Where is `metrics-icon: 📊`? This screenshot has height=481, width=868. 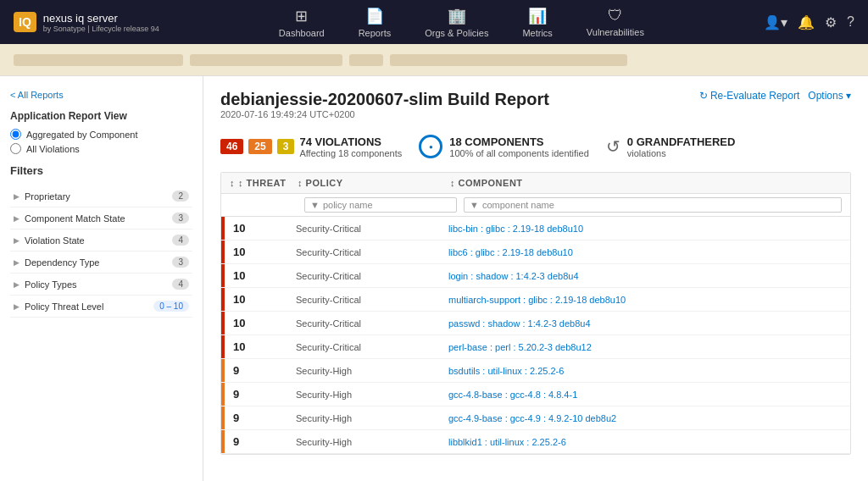
metrics-icon: 📊 is located at coordinates (537, 16).